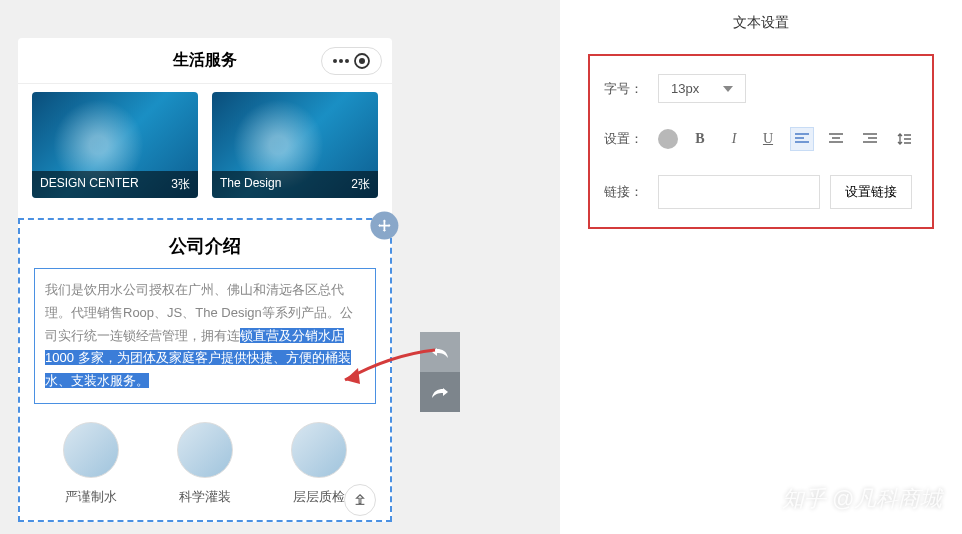 The width and height of the screenshot is (962, 534). I want to click on company-text: 我们是饮用水公司授权在广州、佛山和清远各区总代理。代理销售Roop、JS、The…, so click(205, 336).